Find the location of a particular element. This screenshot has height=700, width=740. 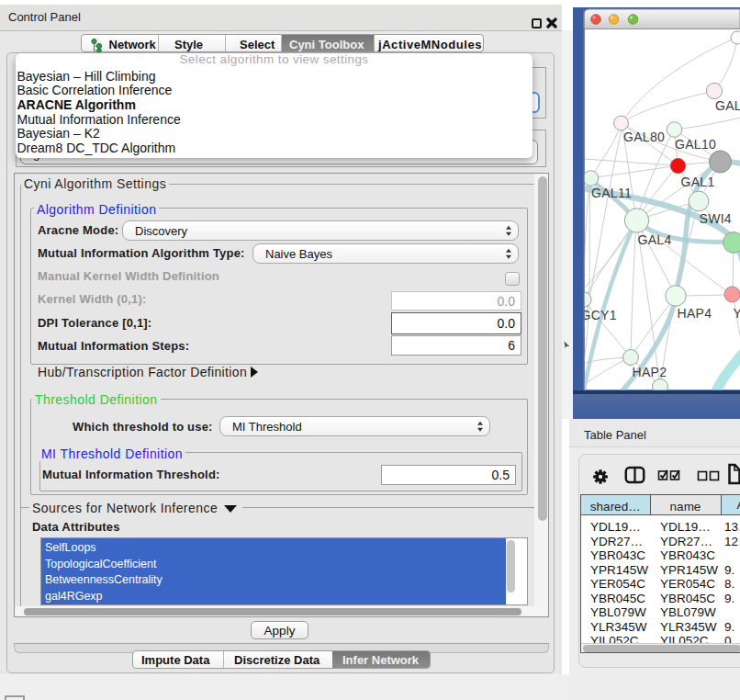

svg-text: GAL10 is located at coordinates (696, 144).